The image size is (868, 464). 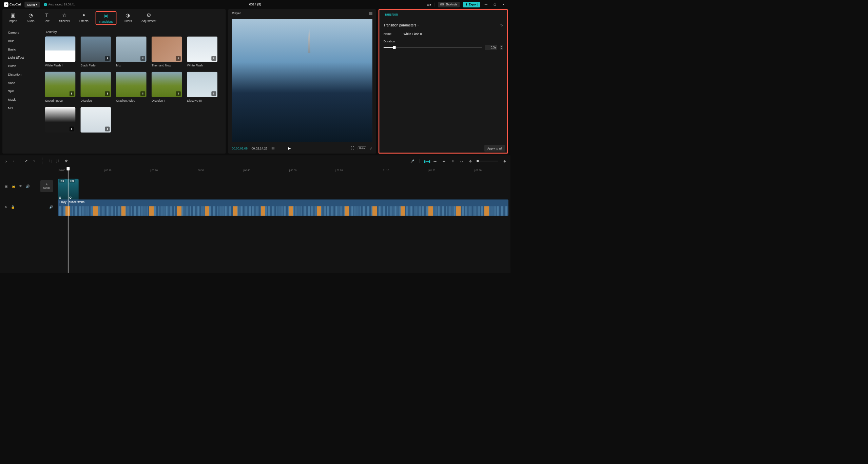 What do you see at coordinates (495, 148) in the screenshot?
I see `apply-to-all-button: Apply to all` at bounding box center [495, 148].